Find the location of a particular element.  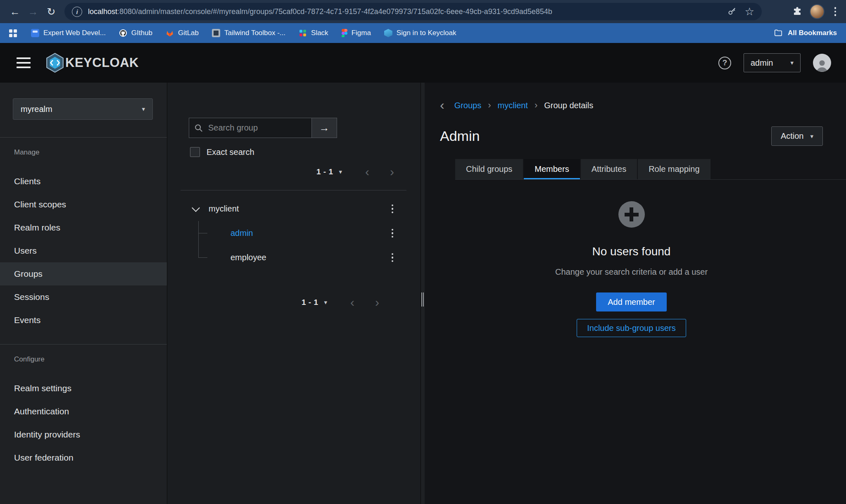

keycloak-logo: KEYCLOAK is located at coordinates (92, 63).